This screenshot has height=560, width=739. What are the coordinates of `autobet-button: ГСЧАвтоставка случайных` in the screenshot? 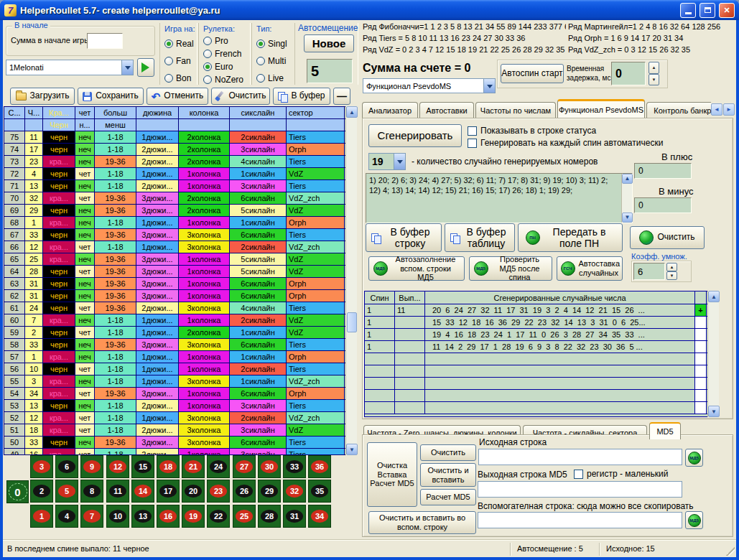 It's located at (590, 269).